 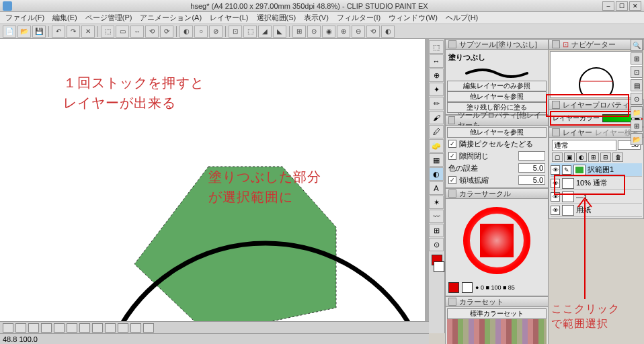 What do you see at coordinates (618, 157) in the screenshot?
I see `layer-btn: 🗑` at bounding box center [618, 157].